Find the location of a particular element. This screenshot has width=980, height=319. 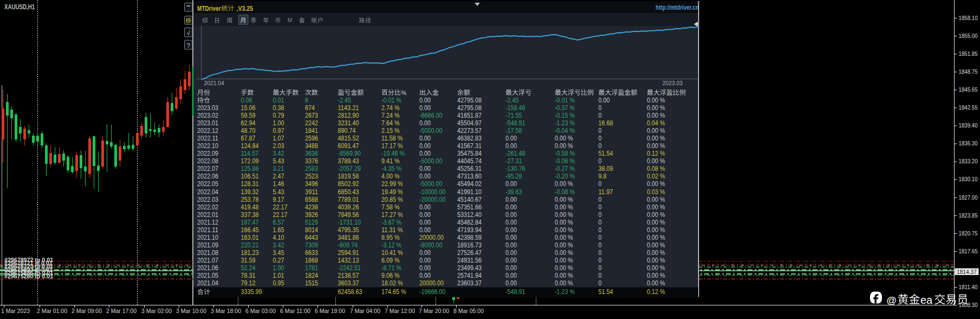

svg-text: 1836.30 is located at coordinates (969, 143).